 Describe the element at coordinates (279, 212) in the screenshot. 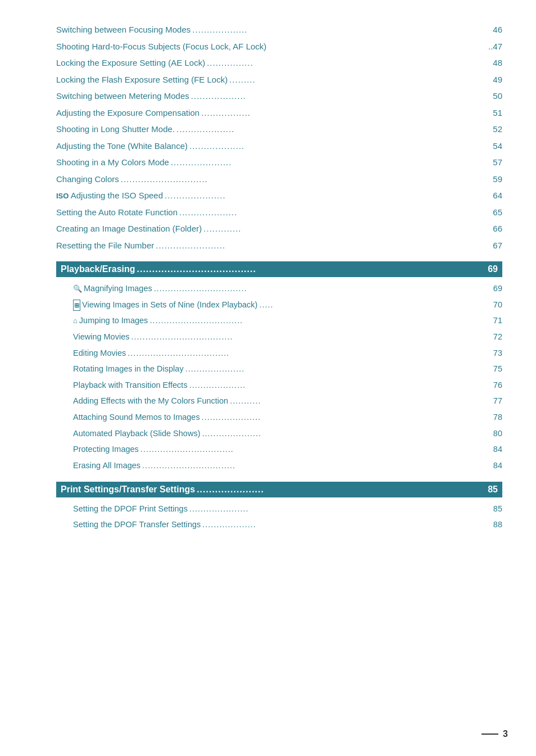

I see `toc-entry-auto-rotate: Setting the Auto Rotate Function .......…` at that location.